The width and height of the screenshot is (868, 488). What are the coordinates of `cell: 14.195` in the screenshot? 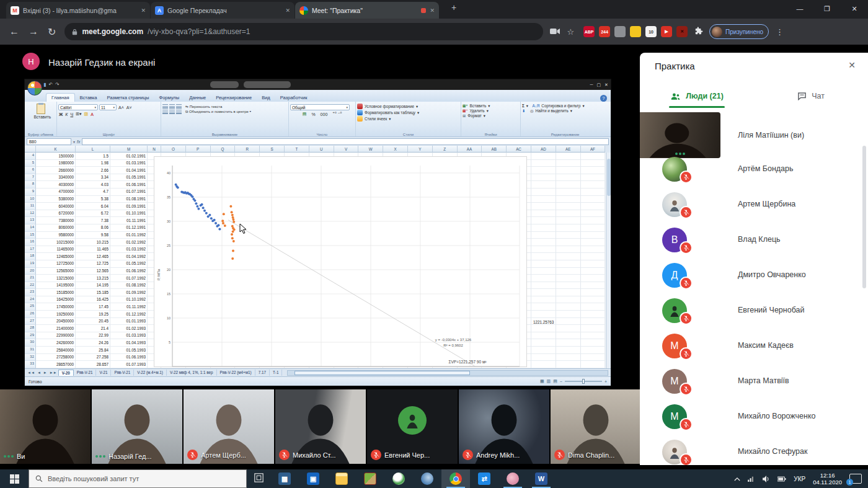 It's located at (93, 286).